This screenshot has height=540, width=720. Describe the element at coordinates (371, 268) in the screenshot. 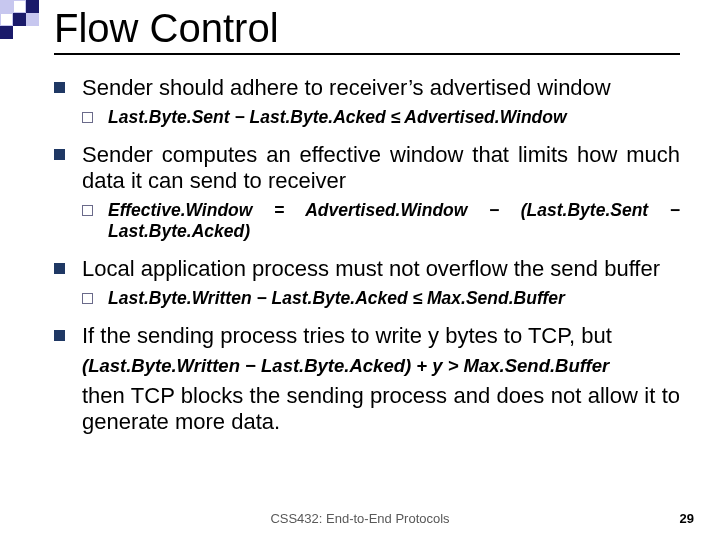

I see `bullet-text: Local application process must not overf…` at that location.